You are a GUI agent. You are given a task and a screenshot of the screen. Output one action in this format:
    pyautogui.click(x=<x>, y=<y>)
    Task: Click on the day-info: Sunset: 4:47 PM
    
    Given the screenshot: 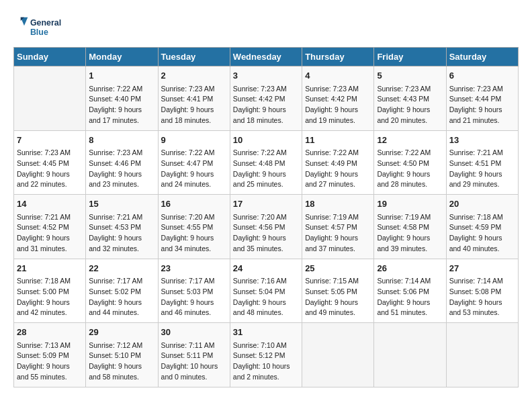 What is the action you would take?
    pyautogui.click(x=194, y=164)
    